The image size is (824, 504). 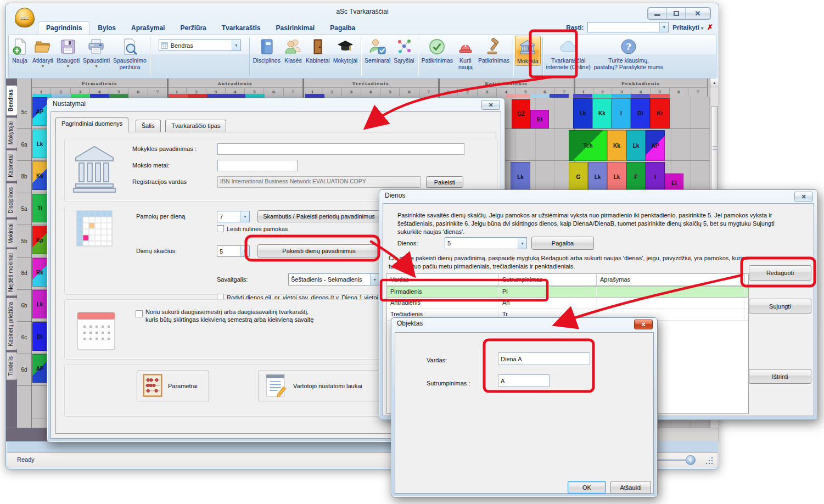 I want to click on find-input: ▾, so click(x=628, y=27).